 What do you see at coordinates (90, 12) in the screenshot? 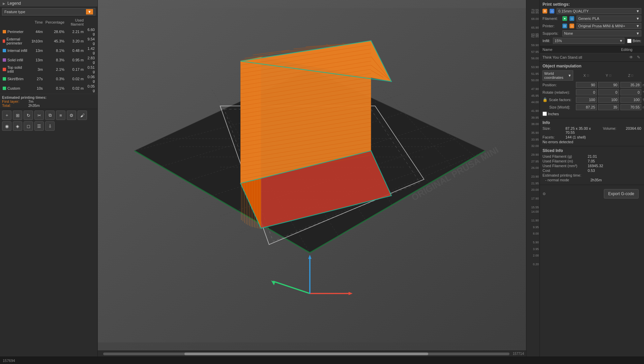
I see `dropdown-arrow: ▼` at bounding box center [90, 12].